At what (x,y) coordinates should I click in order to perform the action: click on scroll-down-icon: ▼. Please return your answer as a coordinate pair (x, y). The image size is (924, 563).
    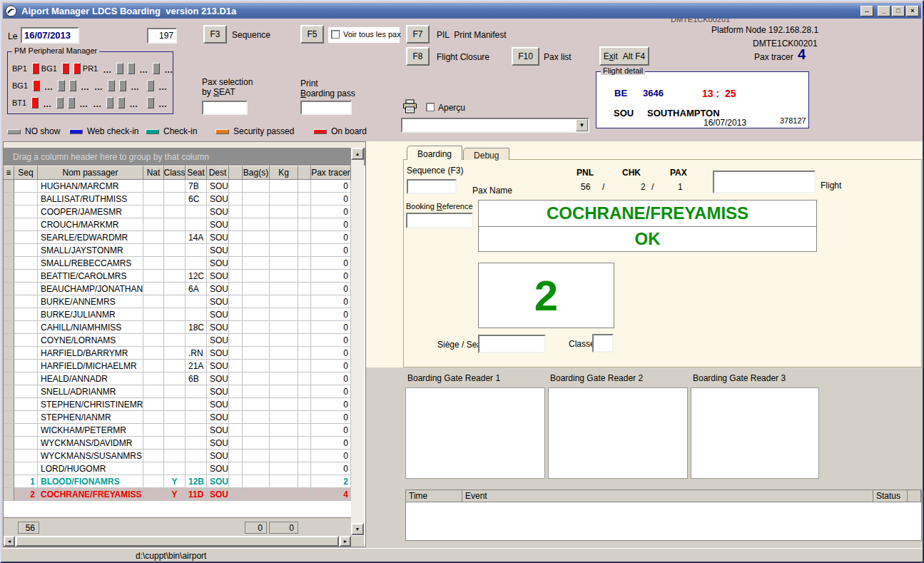
    Looking at the image, I should click on (357, 529).